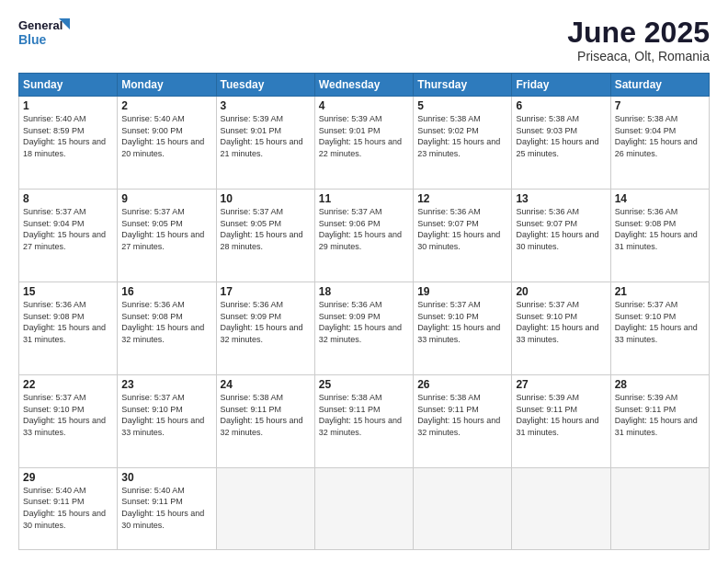 This screenshot has height=563, width=728. I want to click on day-number: 1, so click(68, 106).